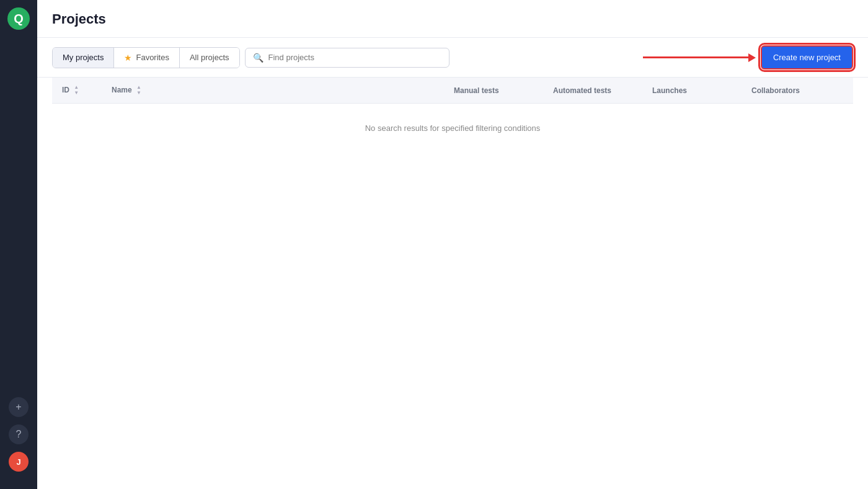 The image size is (868, 489). I want to click on column-header-automated-tests: Automated tests, so click(593, 91).